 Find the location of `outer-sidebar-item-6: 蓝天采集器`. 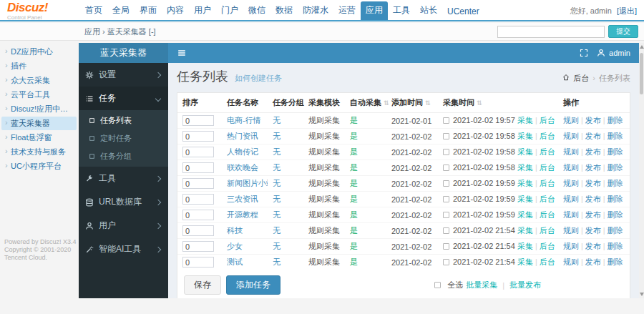

outer-sidebar-item-6: 蓝天采集器 is located at coordinates (39, 123).